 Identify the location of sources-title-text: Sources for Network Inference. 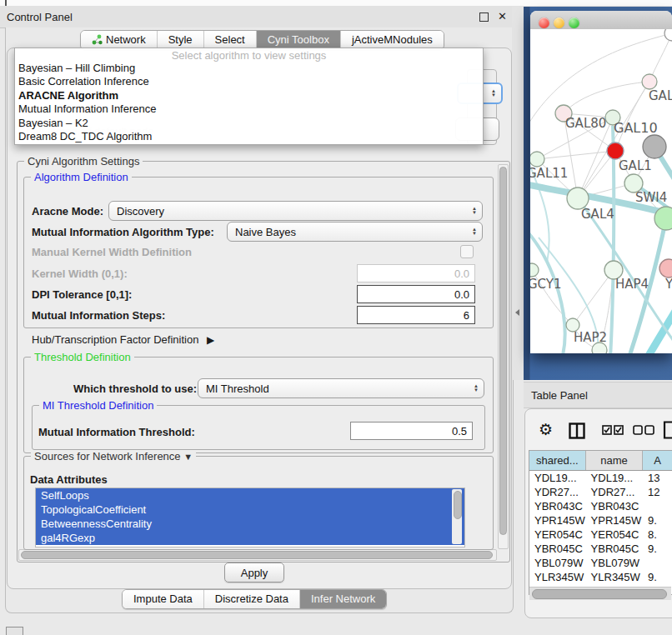
(108, 457).